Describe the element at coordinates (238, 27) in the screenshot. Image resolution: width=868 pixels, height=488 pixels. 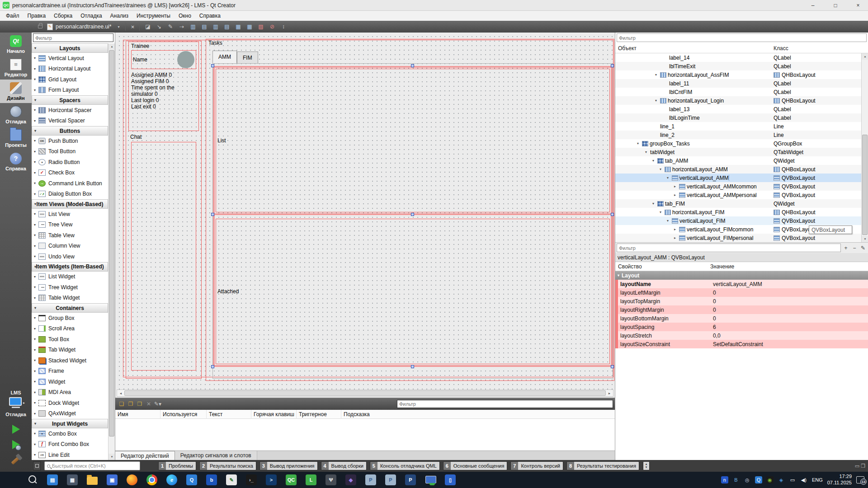
I see `layout-form-icon: ▦` at that location.